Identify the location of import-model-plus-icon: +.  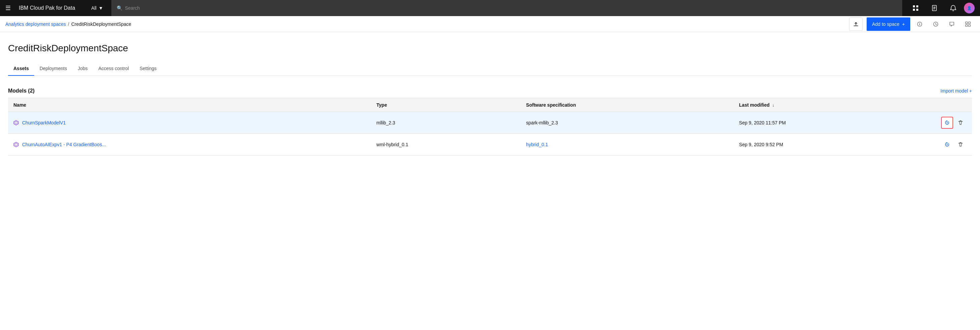
(971, 91).